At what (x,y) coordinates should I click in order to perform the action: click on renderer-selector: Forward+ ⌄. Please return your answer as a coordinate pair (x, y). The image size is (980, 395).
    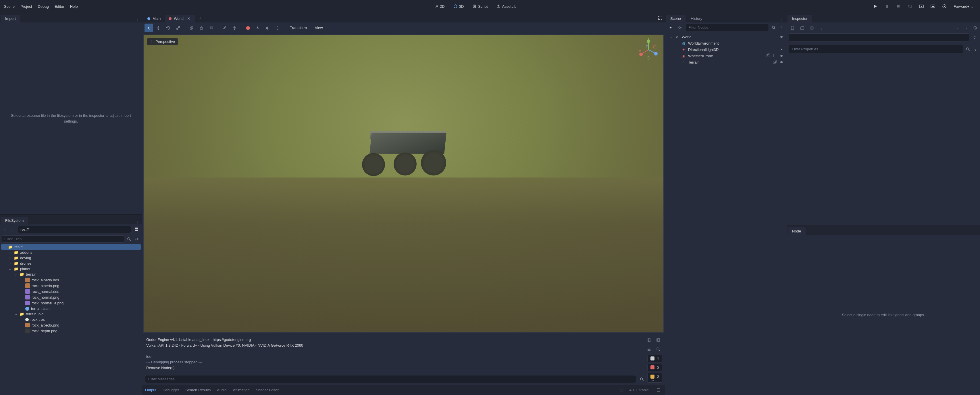
    Looking at the image, I should click on (963, 6).